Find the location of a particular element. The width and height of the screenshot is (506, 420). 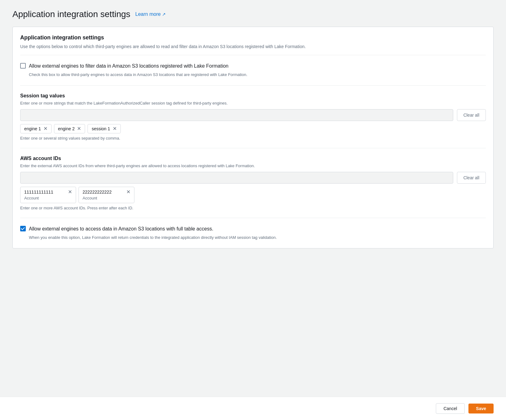

aws-account-input-row: Clear all is located at coordinates (253, 178).